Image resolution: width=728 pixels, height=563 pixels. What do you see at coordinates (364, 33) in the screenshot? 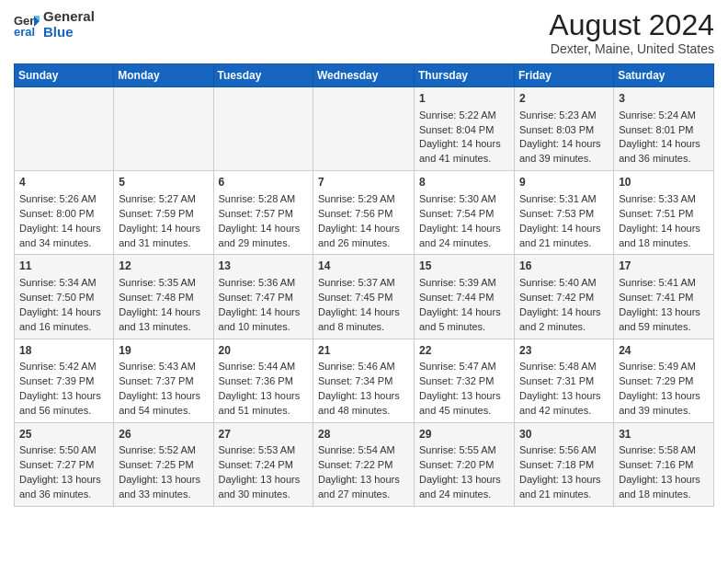
I see `header: Gen eral General Blue August 2024 Dexter…` at bounding box center [364, 33].